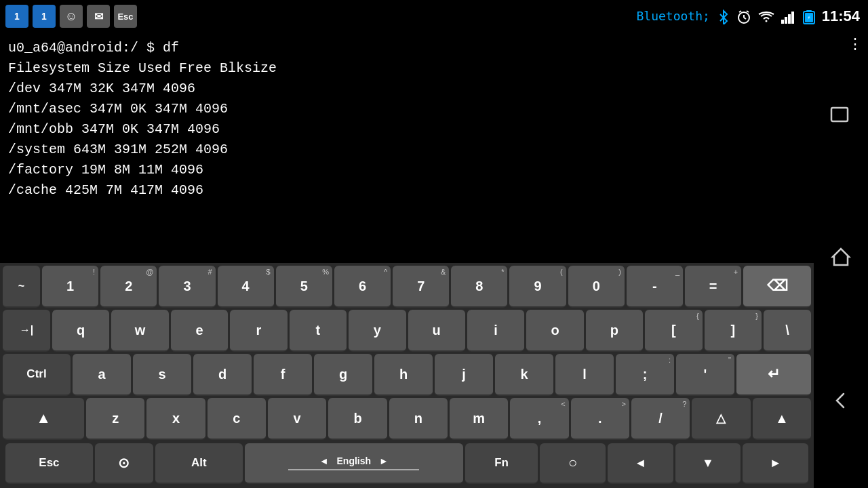 The image size is (868, 488). I want to click on key-tilde: ~, so click(22, 287).